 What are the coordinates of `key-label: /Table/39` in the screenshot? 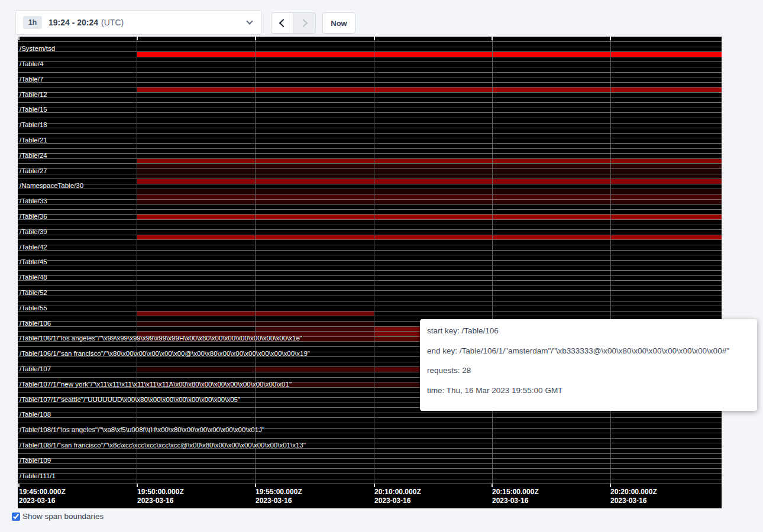 It's located at (33, 232).